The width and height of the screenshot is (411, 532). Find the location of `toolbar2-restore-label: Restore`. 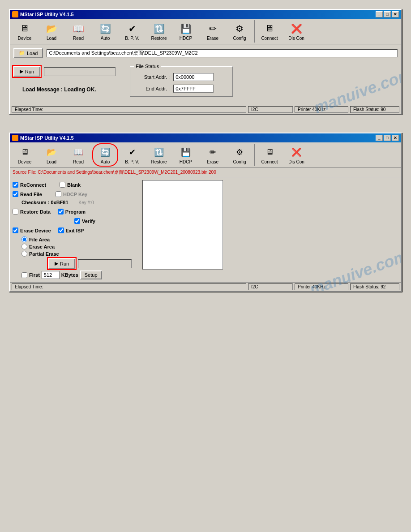

toolbar2-restore-label: Restore is located at coordinates (158, 162).